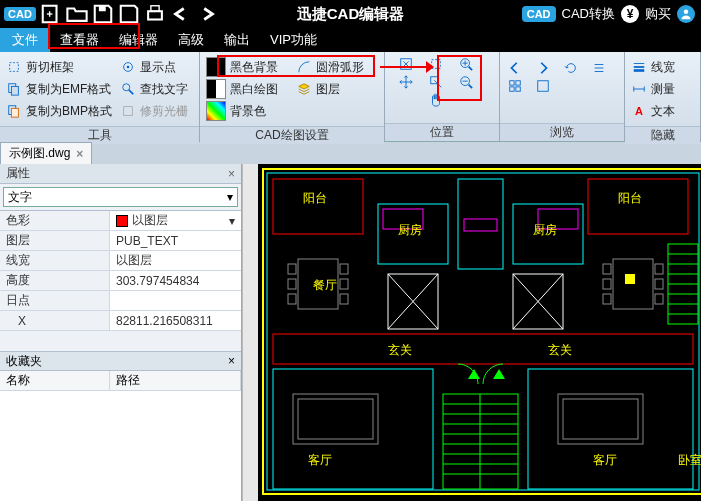  I want to click on hide-measure: 测量, so click(662, 89).